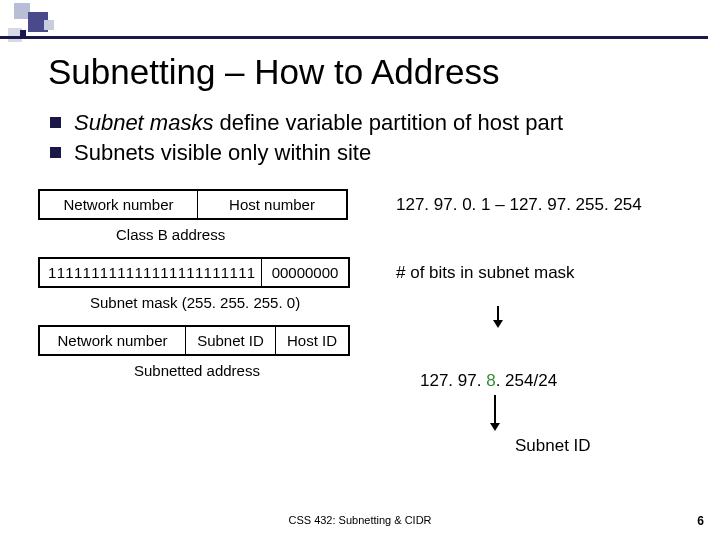 Image resolution: width=720 pixels, height=540 pixels. What do you see at coordinates (193, 204) in the screenshot?
I see `address-box: Network number Host number` at bounding box center [193, 204].